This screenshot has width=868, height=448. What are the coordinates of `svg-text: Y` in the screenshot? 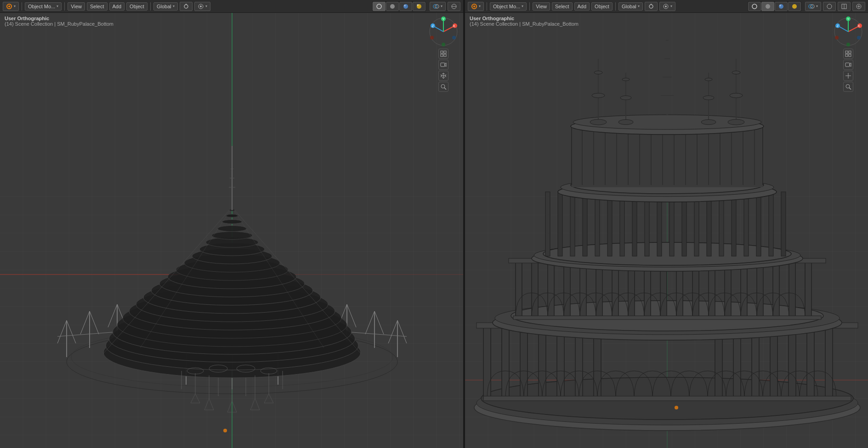 It's located at (443, 19).